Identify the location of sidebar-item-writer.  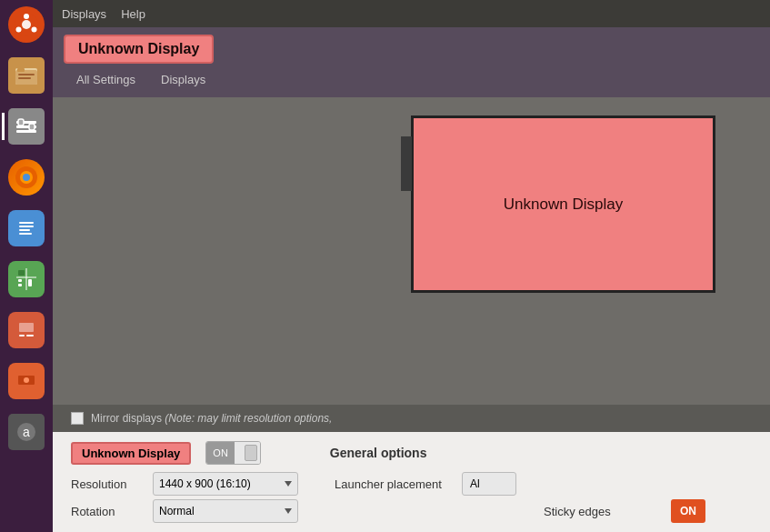
(26, 228).